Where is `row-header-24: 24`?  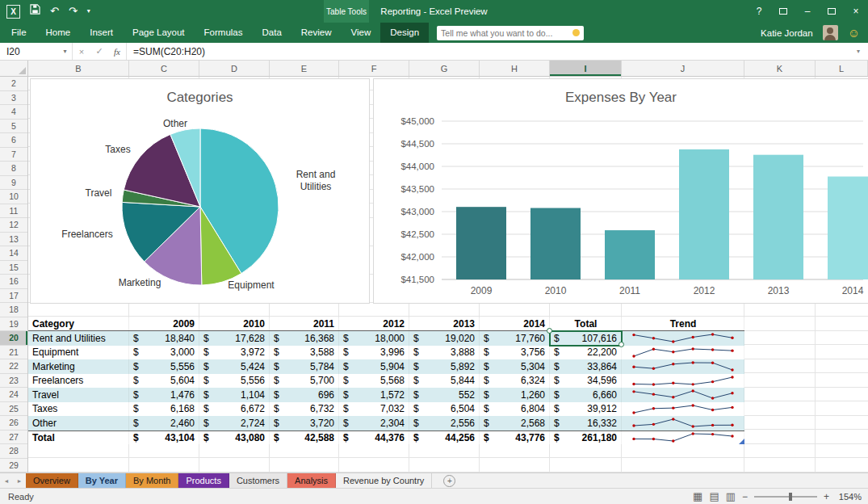
row-header-24: 24 is located at coordinates (14, 395).